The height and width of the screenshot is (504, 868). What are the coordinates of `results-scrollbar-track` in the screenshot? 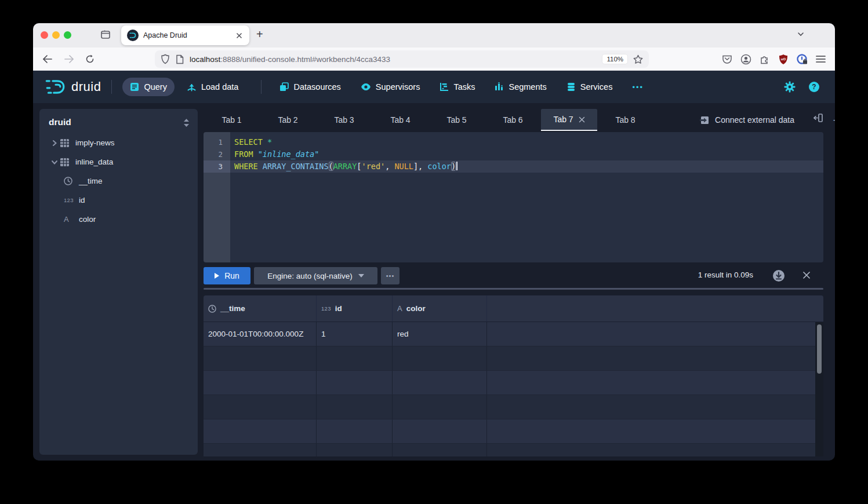 It's located at (819, 389).